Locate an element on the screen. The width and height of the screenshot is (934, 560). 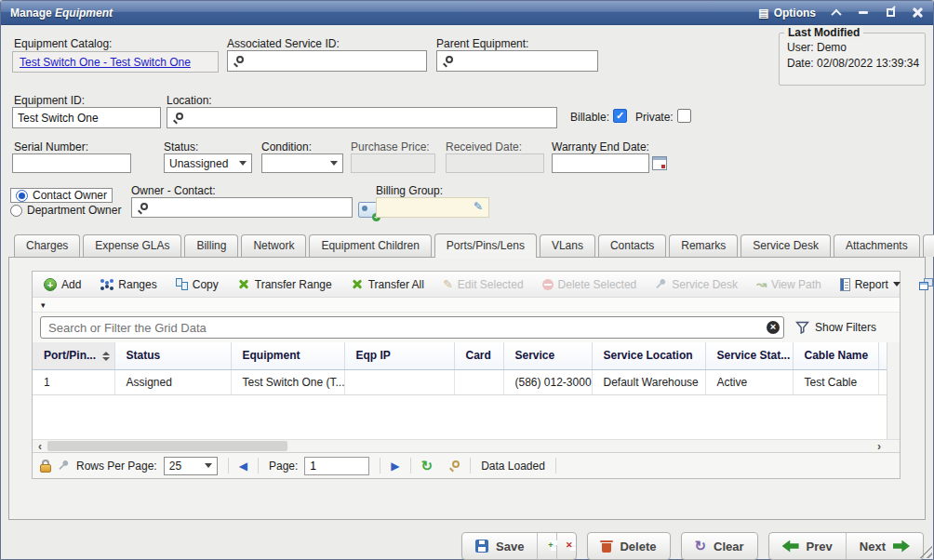
toolbar-overflow-caret: ▾ is located at coordinates (43, 305).